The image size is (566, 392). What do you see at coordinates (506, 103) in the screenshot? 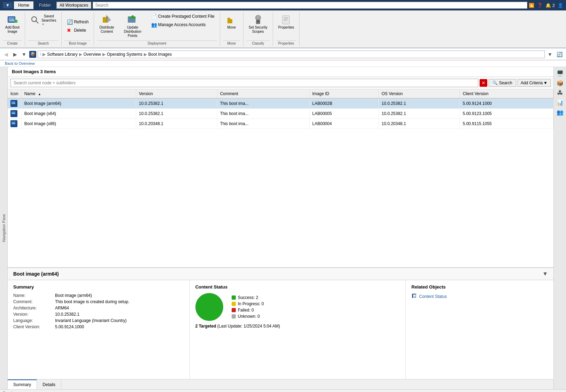
I see `cell-client-version: 5.00.9124.1000` at bounding box center [506, 103].